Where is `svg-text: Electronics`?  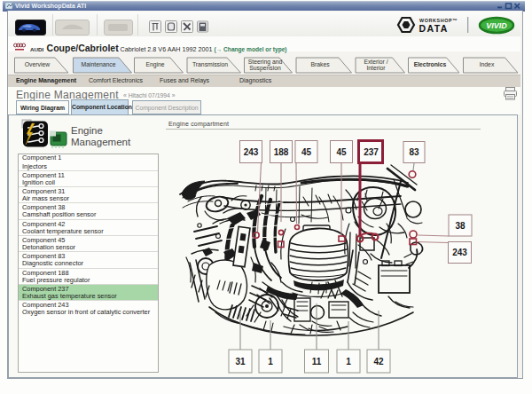 svg-text: Electronics is located at coordinates (431, 64).